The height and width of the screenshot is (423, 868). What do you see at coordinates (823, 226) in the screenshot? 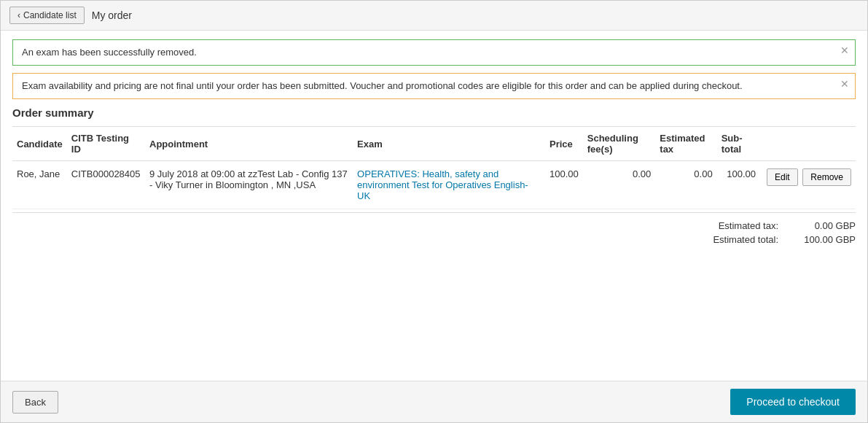
I see `estimated-tax-value: 0.00 GBP` at bounding box center [823, 226].